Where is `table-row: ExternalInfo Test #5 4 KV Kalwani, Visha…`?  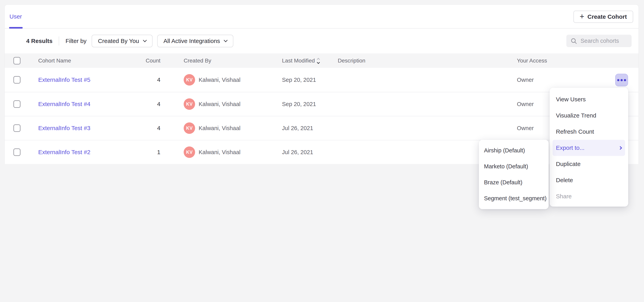 table-row: ExternalInfo Test #5 4 KV Kalwani, Visha… is located at coordinates (322, 80).